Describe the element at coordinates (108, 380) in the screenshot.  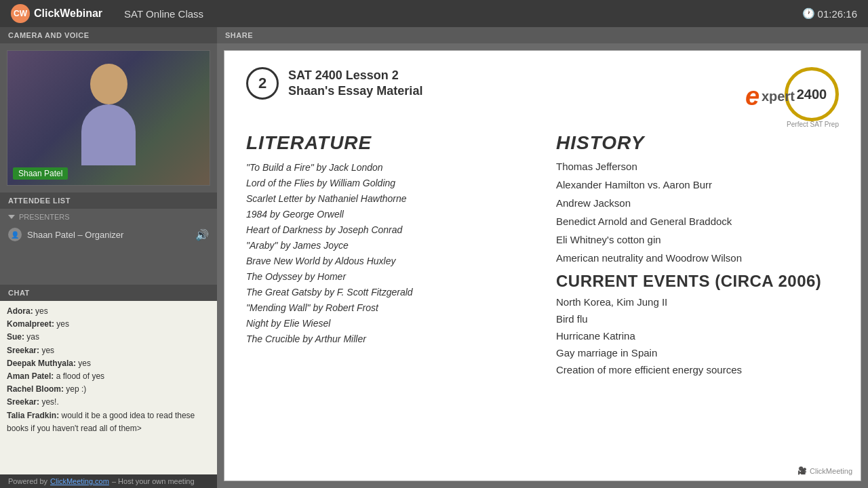
I see `chat-section: CHAT Adora: yesKomalpreet: yesSue: yasSr…` at that location.